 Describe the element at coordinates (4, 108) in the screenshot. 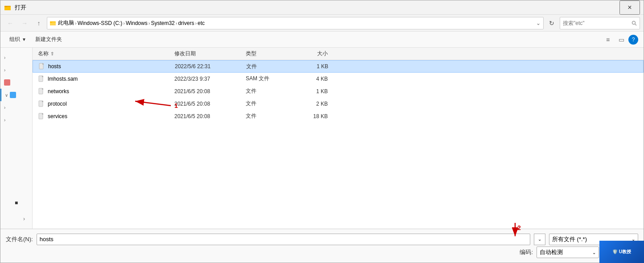

I see `sidebar-item5-icon: ›` at that location.